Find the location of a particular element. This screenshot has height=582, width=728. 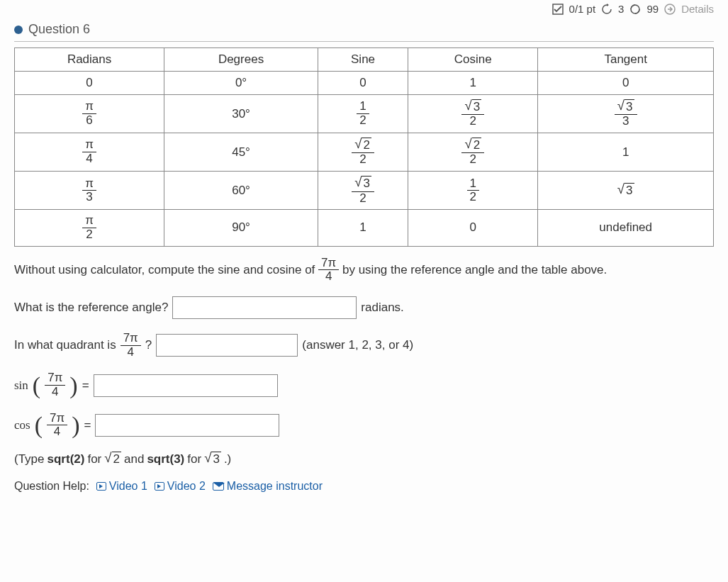

table-row: 0 0° 0 1 0 is located at coordinates (364, 84).